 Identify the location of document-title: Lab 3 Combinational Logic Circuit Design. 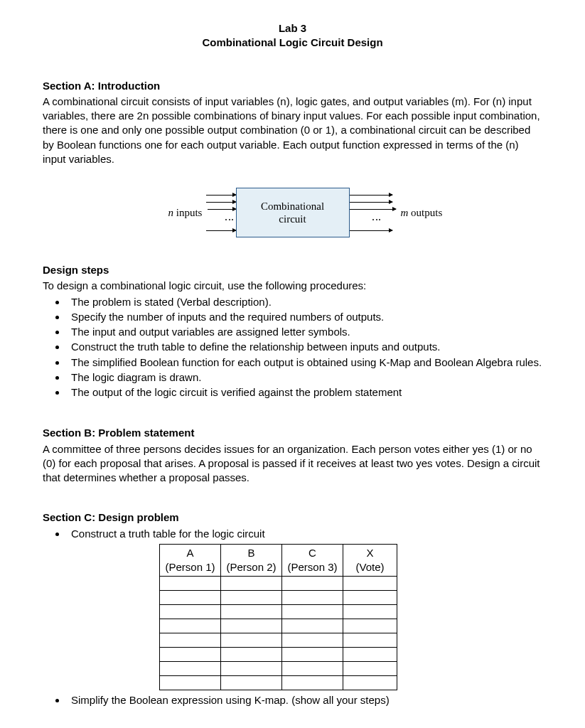
(293, 36).